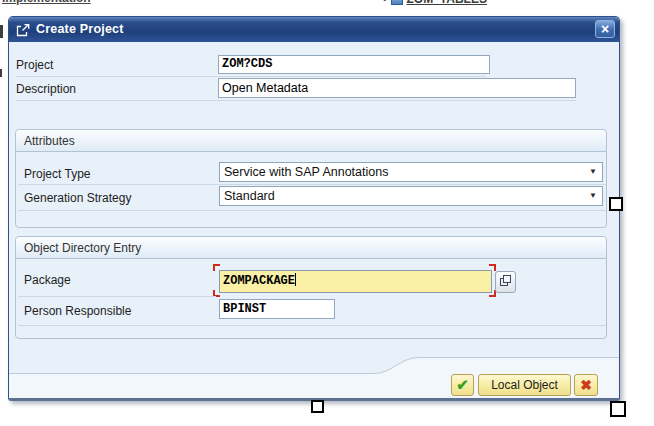  What do you see at coordinates (462, 385) in the screenshot?
I see `ok-button: ✔` at bounding box center [462, 385].